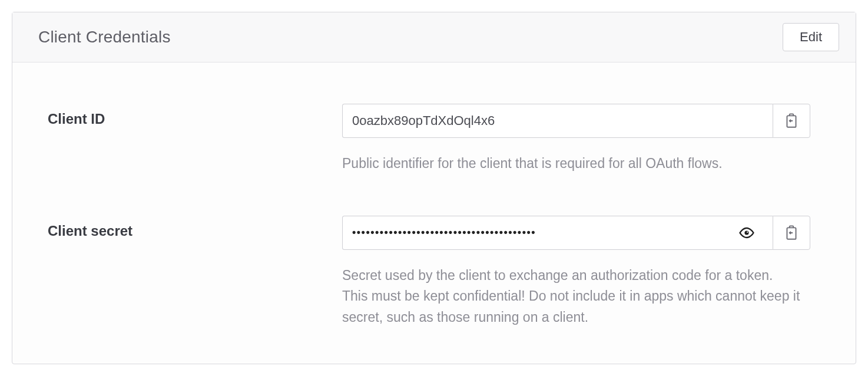 This screenshot has width=868, height=389. Describe the element at coordinates (811, 37) in the screenshot. I see `edit-button: Edit` at that location.